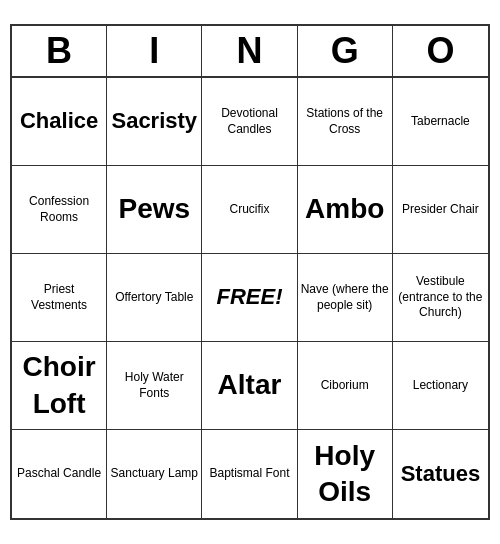 The width and height of the screenshot is (500, 544). Describe the element at coordinates (440, 298) in the screenshot. I see `bingo-cell: Vestibule (entrance to the Church)` at that location.